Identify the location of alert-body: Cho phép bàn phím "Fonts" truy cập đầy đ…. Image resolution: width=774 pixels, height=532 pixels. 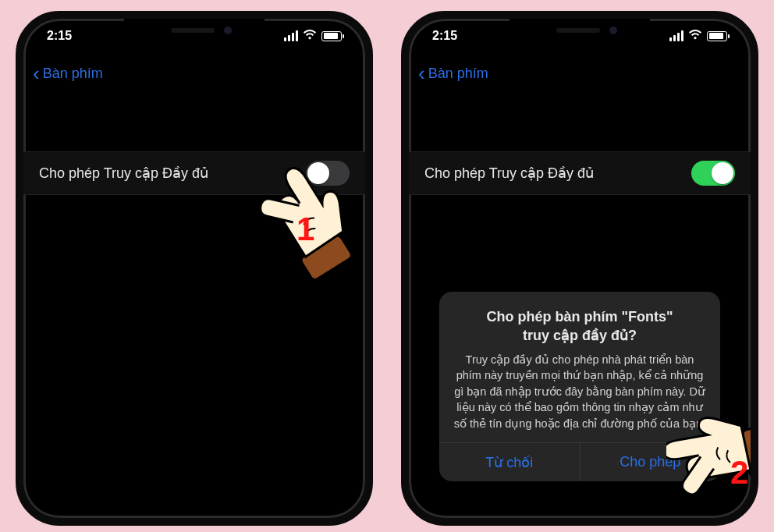
(580, 367).